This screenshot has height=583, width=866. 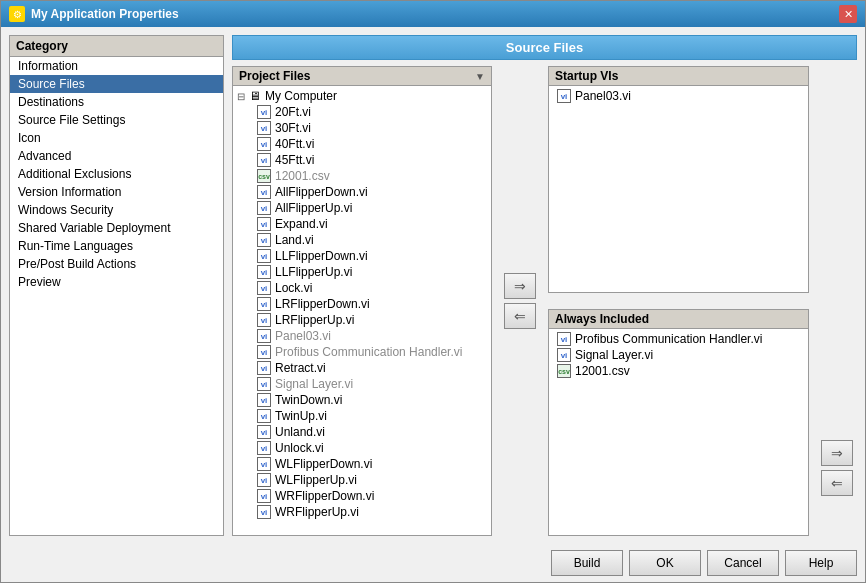 I want to click on list-item: viLRFlipperDown.vi, so click(x=370, y=304).